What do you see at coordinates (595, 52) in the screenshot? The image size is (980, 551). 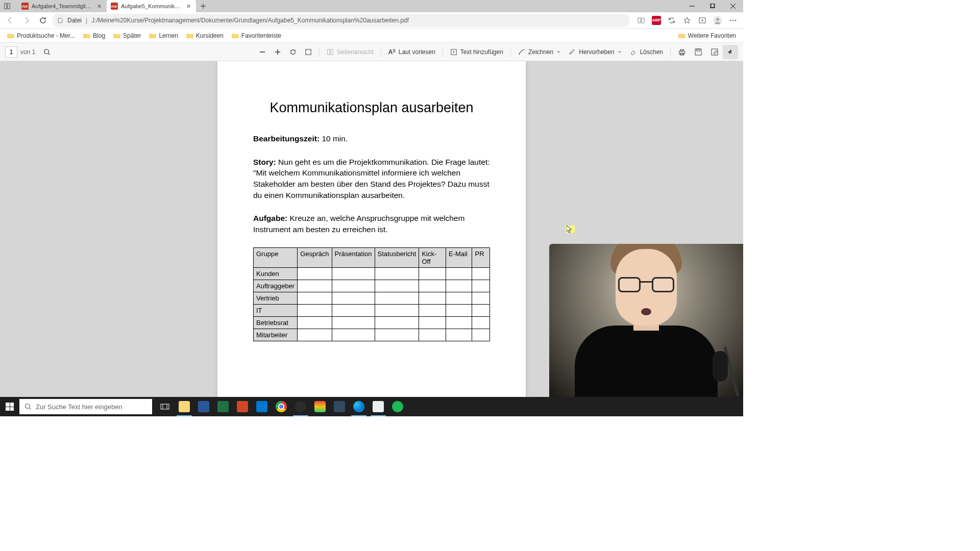 I see `highlight-button: Hervorheben` at bounding box center [595, 52].